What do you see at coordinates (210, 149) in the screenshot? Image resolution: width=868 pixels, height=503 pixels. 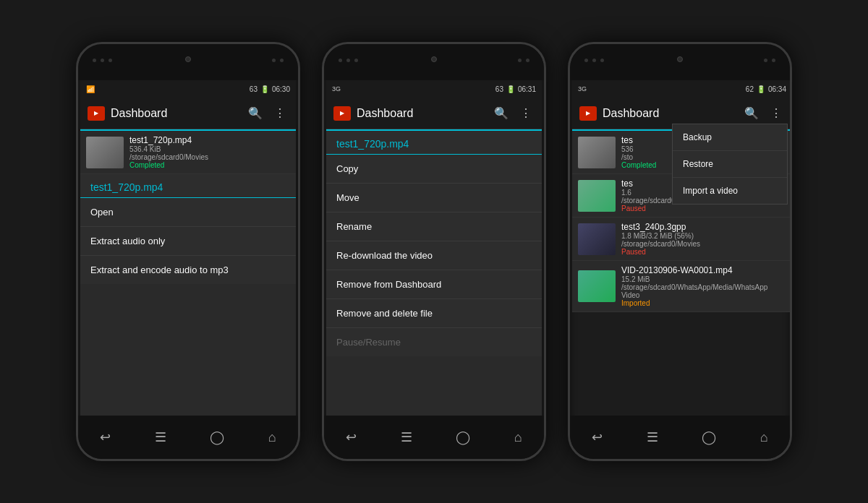 I see `phone-1-video-size: 536.4 KiB` at bounding box center [210, 149].